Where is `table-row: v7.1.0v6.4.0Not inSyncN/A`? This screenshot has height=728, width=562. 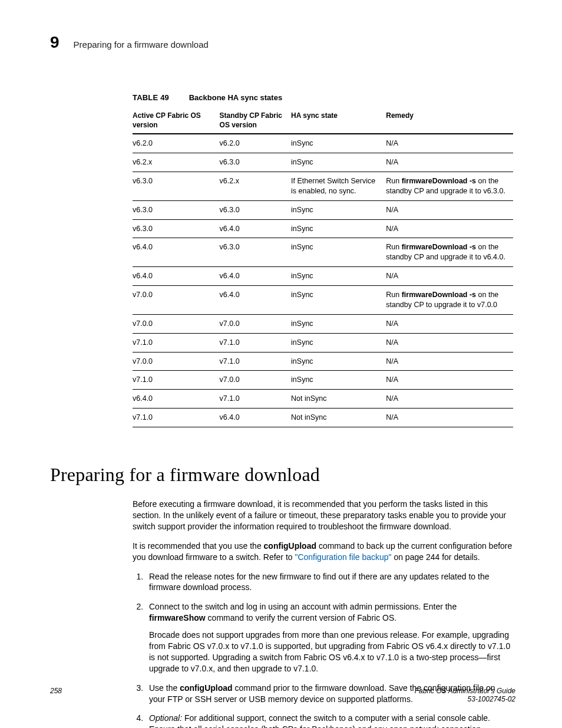
table-row: v7.1.0v6.4.0Not inSyncN/A is located at coordinates (323, 418).